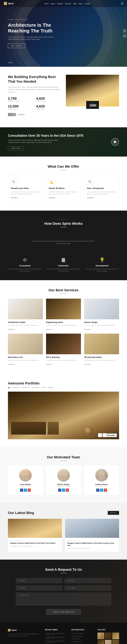  What do you see at coordinates (25, 189) in the screenshot?
I see `offer-card-visualize: 🏗 Visualize your Ideas Lorem ipsum dolor…` at bounding box center [25, 189].